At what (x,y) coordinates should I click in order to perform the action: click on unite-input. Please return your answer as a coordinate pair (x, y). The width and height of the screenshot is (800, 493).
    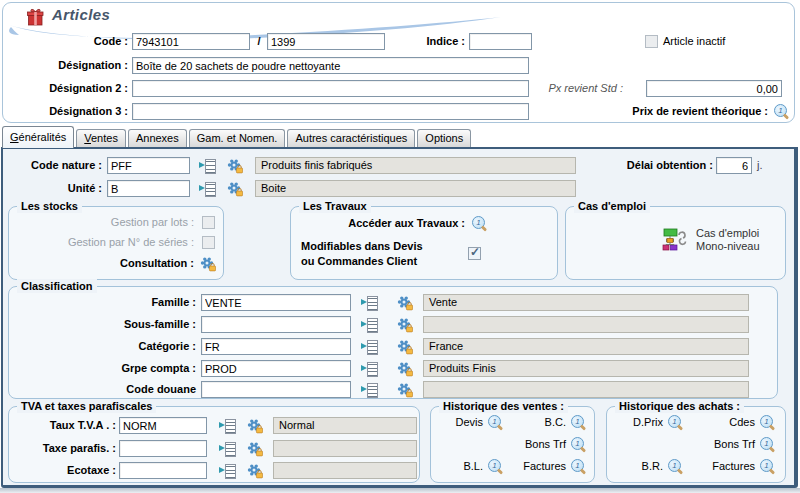
    Looking at the image, I should click on (148, 188).